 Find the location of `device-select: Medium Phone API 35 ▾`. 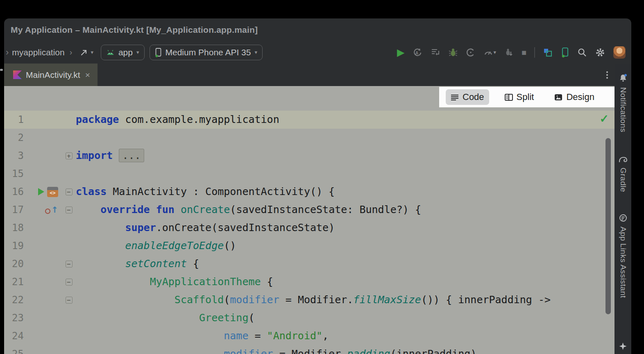

device-select: Medium Phone API 35 ▾ is located at coordinates (206, 52).